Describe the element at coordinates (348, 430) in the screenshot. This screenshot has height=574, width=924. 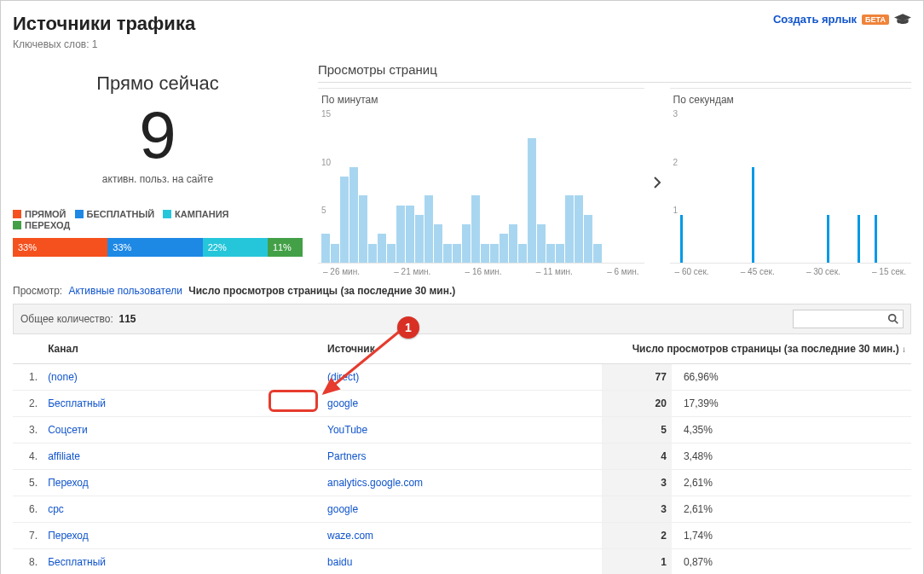
I see `source-link: YouTube` at that location.